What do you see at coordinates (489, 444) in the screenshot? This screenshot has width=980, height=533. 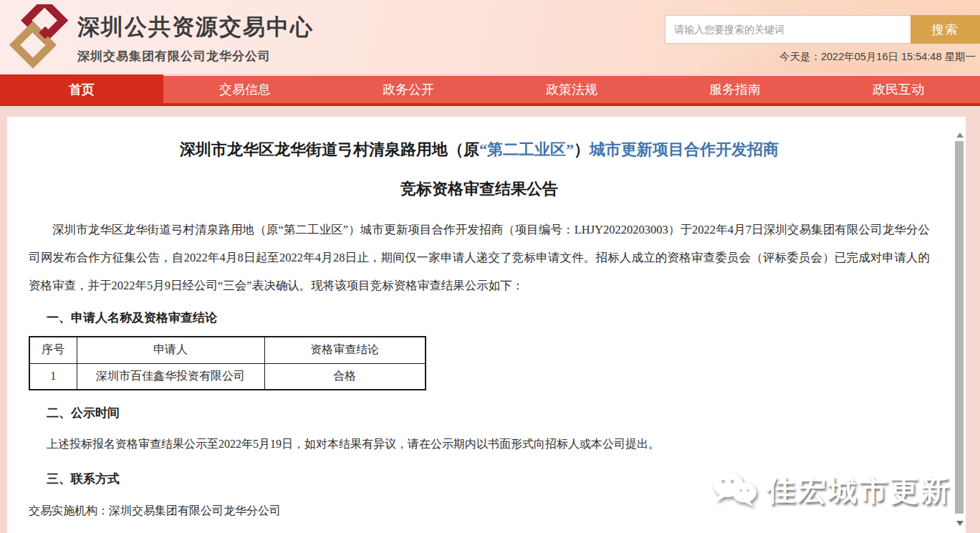 I see `section-2-body: 上述投标报名资格审查结果公示至2022年5月19日，如对本结果有异议，请在公示期…` at bounding box center [489, 444].